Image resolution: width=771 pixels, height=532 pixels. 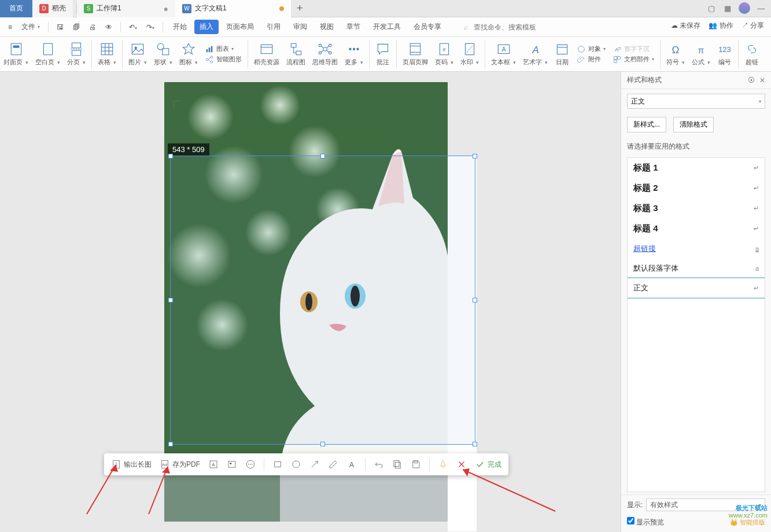 I want to click on ribbon-attachment: 附件, so click(x=591, y=60).